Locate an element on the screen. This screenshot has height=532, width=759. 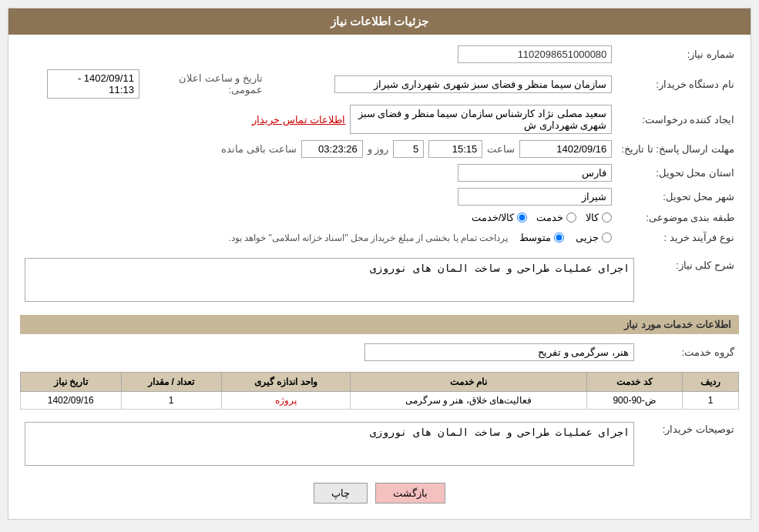
purchase-motavasset-radio is located at coordinates (559, 237).